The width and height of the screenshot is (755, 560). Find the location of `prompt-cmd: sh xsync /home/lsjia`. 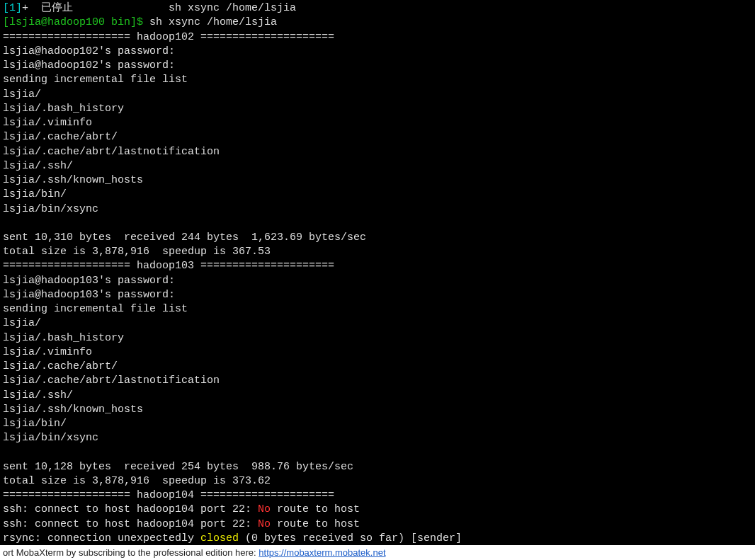

prompt-cmd: sh xsync /home/lsjia is located at coordinates (213, 23).